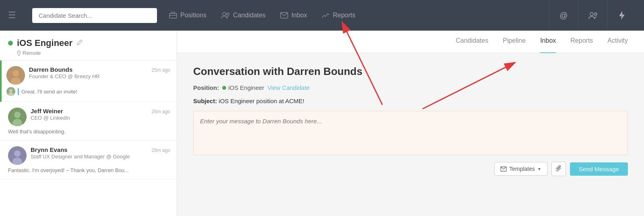 The width and height of the screenshot is (644, 216). What do you see at coordinates (339, 15) in the screenshot?
I see `nav-reports: Reports` at bounding box center [339, 15].